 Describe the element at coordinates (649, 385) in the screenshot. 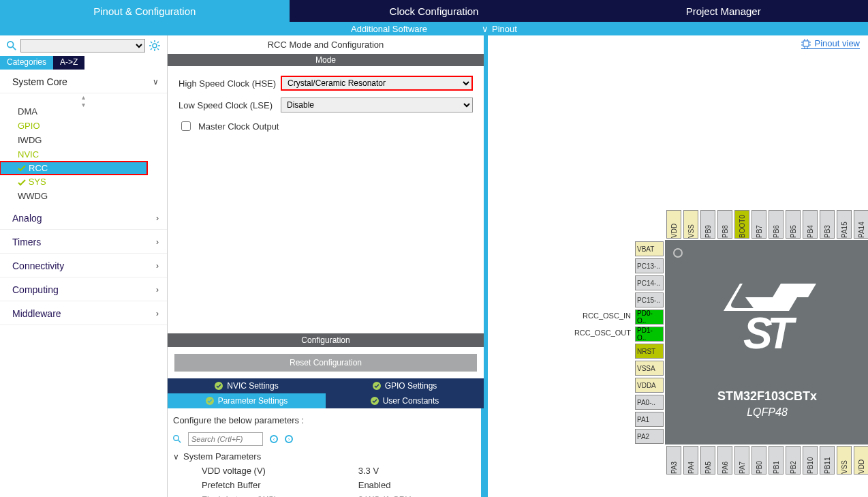

I see `pin-vdda: VDDA` at that location.